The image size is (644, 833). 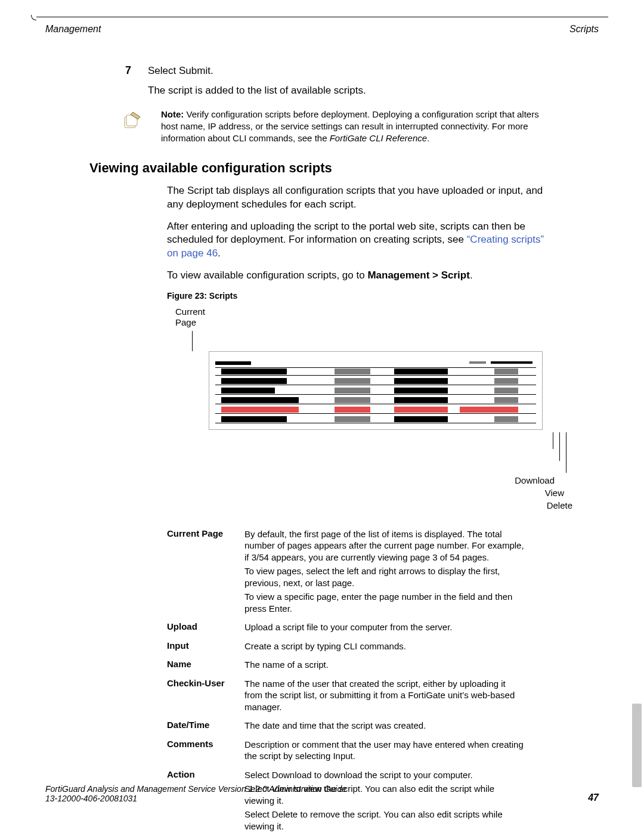 I want to click on desc-current-page: By default, the first page of the list o…, so click(x=388, y=572).